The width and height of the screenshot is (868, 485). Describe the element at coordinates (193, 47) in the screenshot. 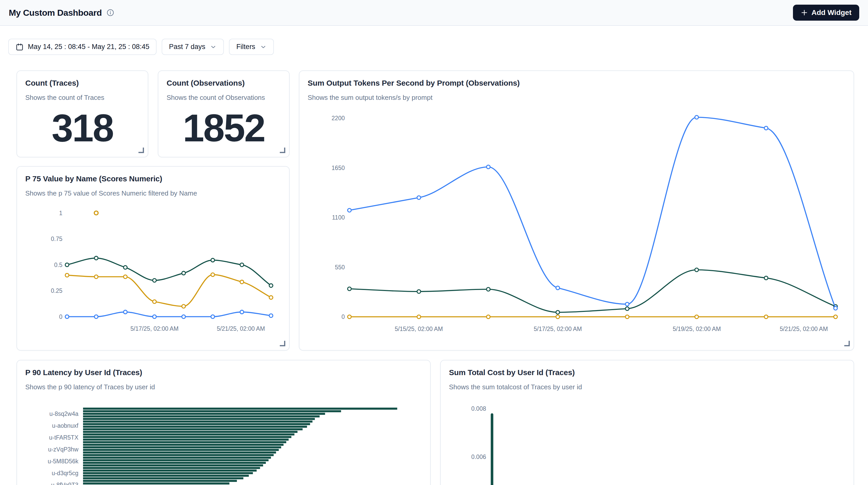

I see `range-preset-dropdown: Past 7 days` at that location.